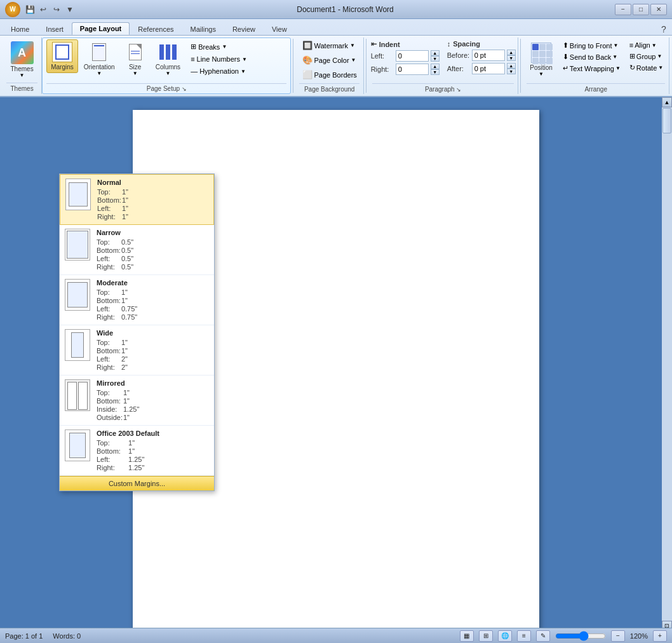  Describe the element at coordinates (193, 47) in the screenshot. I see `breaks-icon: ⊞` at that location.